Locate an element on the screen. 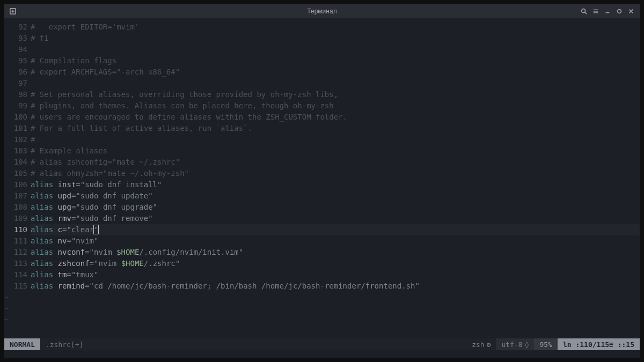 The width and height of the screenshot is (644, 362). linux-icon: ◊ is located at coordinates (527, 344).